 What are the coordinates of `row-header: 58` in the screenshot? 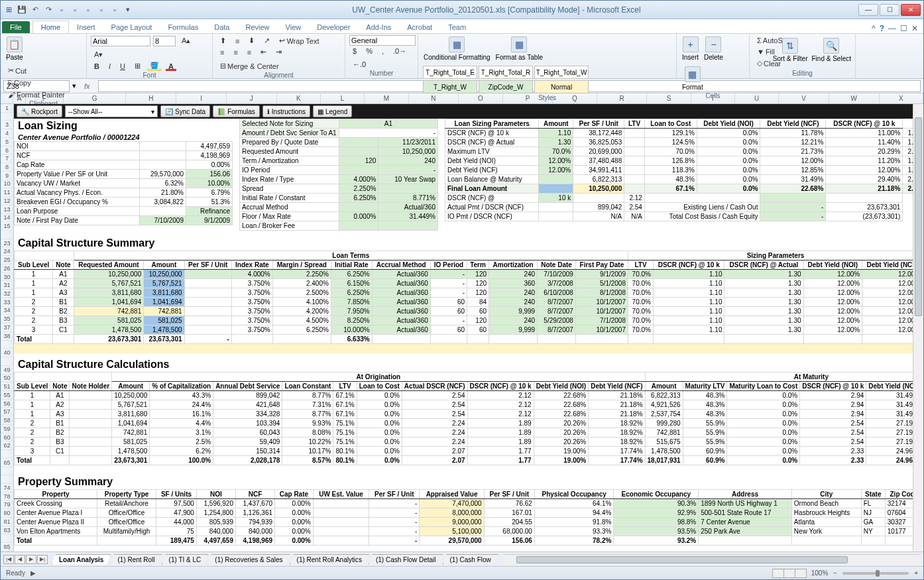 It's located at (7, 420).